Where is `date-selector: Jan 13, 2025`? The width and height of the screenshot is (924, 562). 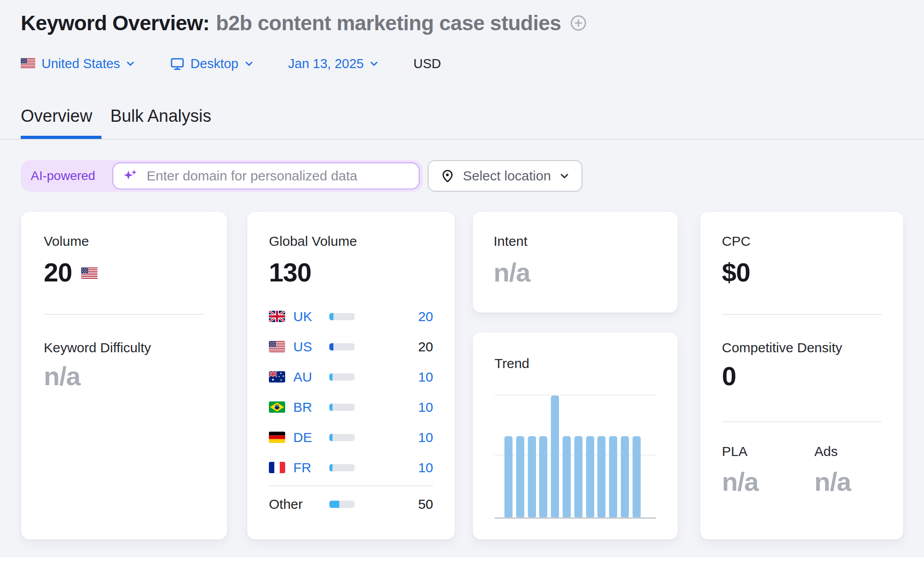
date-selector: Jan 13, 2025 is located at coordinates (334, 64).